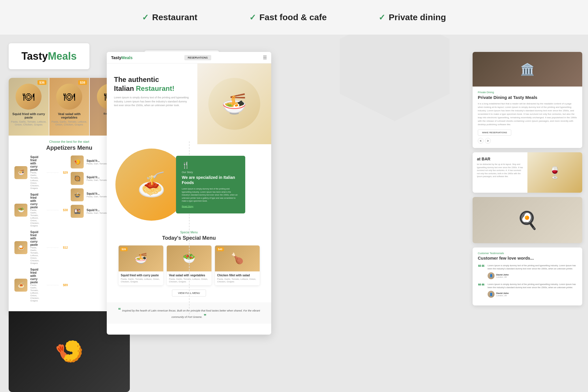 This screenshot has width=588, height=392. I want to click on testimonial-2: ❝❝ Lorem Ipsum is simply dummy text of t…, so click(527, 290).